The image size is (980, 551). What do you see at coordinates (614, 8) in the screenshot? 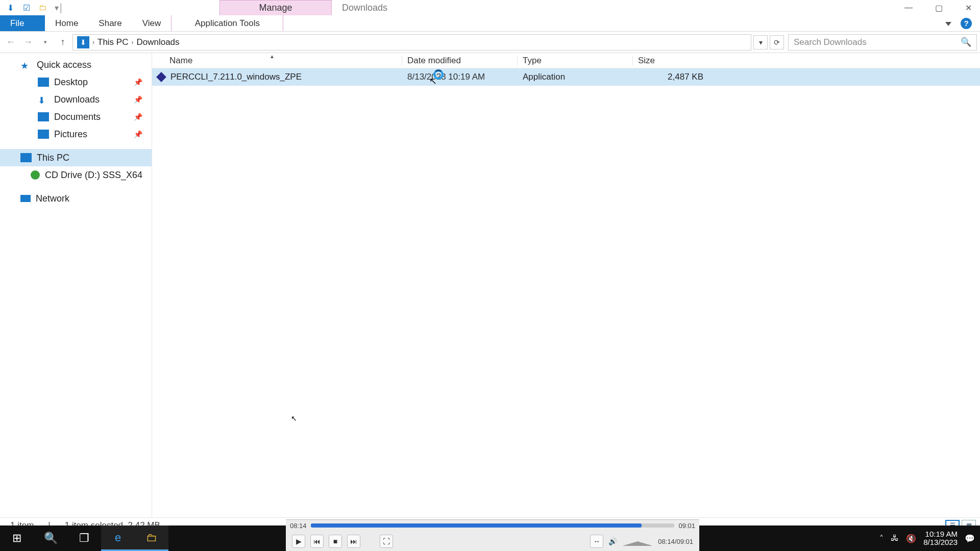
I see `window-title: Downloads` at bounding box center [614, 8].